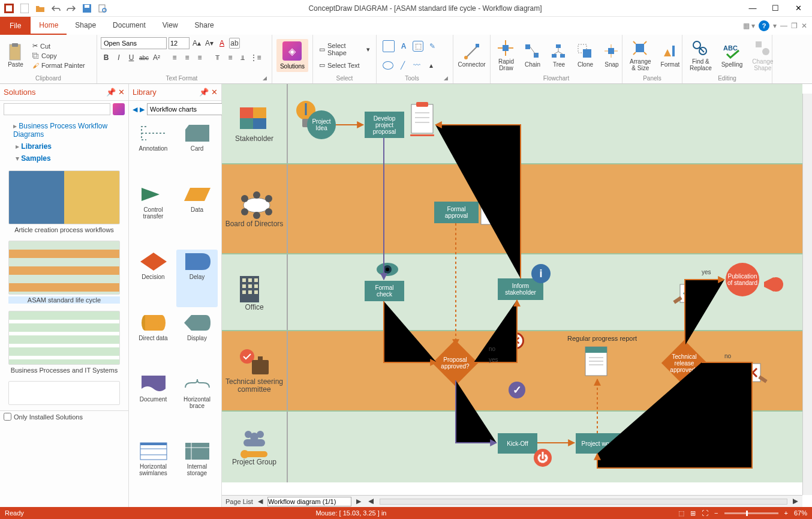 Image resolution: width=812 pixels, height=519 pixels. I want to click on align-bottom-icon: ⫫, so click(243, 58).